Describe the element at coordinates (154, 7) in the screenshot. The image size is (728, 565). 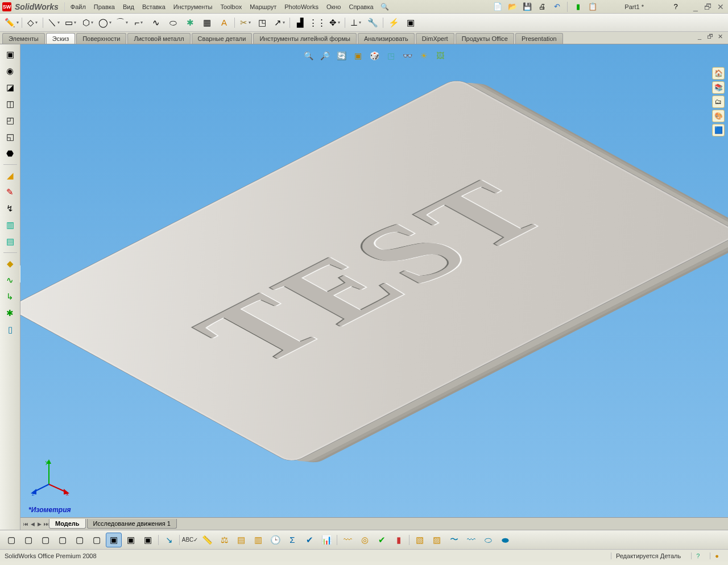
I see `menu-insert: Вставка` at that location.